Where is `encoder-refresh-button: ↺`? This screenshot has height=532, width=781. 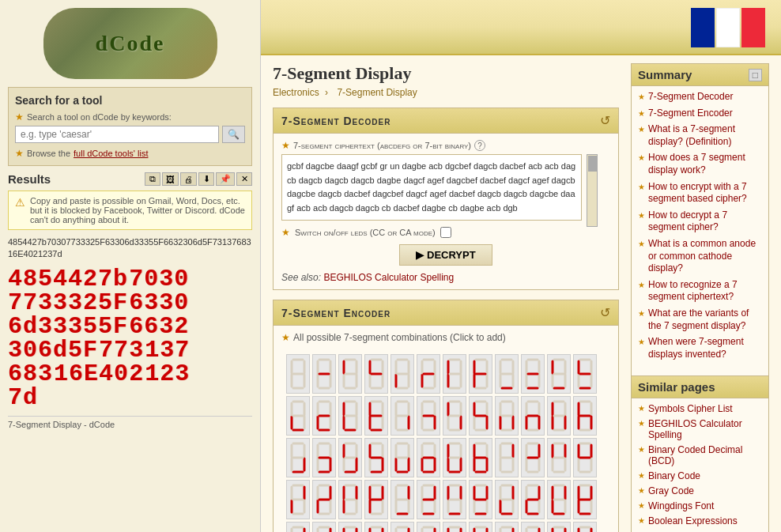
encoder-refresh-button: ↺ is located at coordinates (606, 313).